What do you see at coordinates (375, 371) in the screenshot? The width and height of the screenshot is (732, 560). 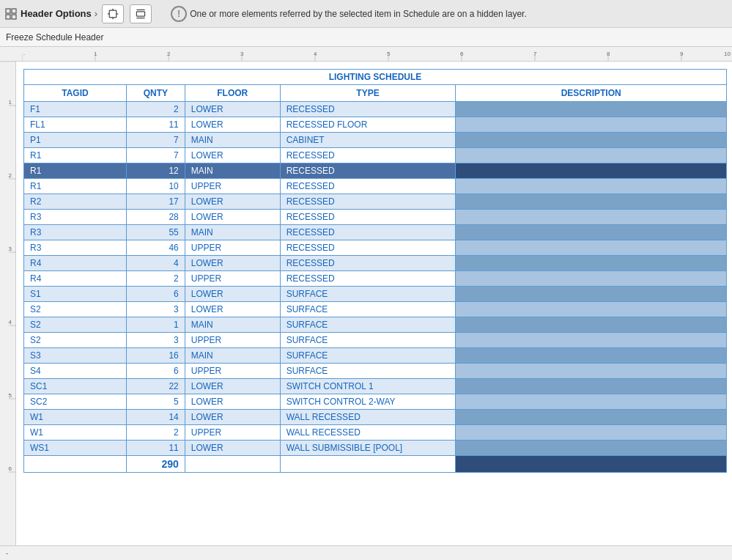 I see `table-row: S46UPPERSURFACE` at bounding box center [375, 371].